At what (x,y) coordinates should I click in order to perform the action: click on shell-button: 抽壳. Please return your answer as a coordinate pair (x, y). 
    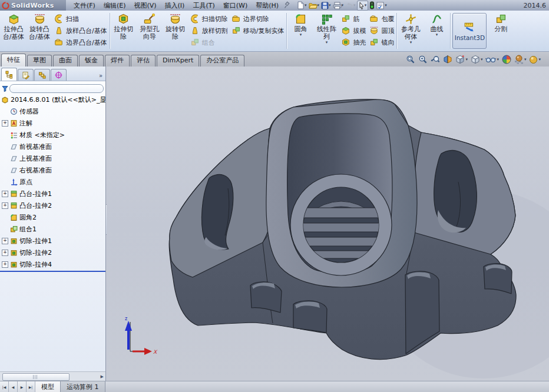
    Looking at the image, I should click on (353, 42).